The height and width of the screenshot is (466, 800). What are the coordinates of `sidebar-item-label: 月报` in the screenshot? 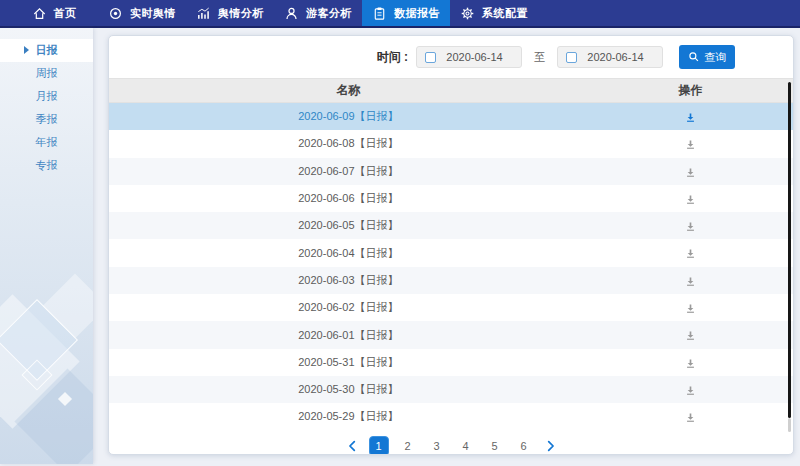 It's located at (47, 96).